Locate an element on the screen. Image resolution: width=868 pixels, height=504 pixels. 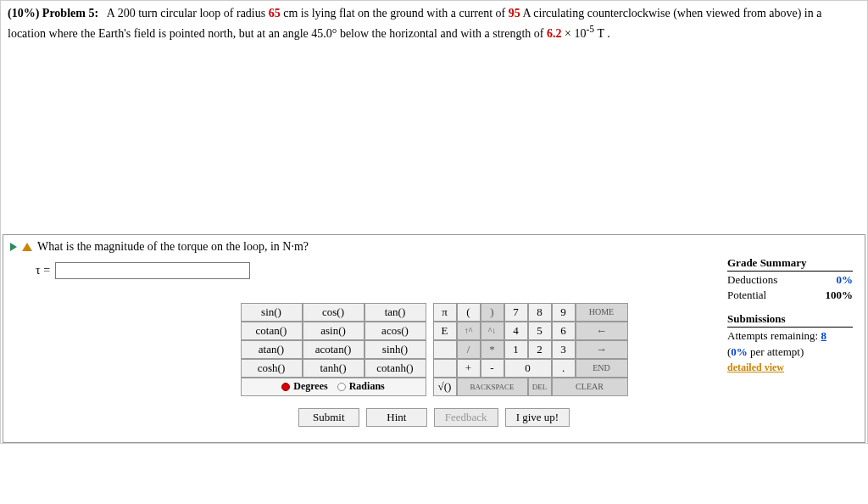
radians-radio is located at coordinates (342, 387).